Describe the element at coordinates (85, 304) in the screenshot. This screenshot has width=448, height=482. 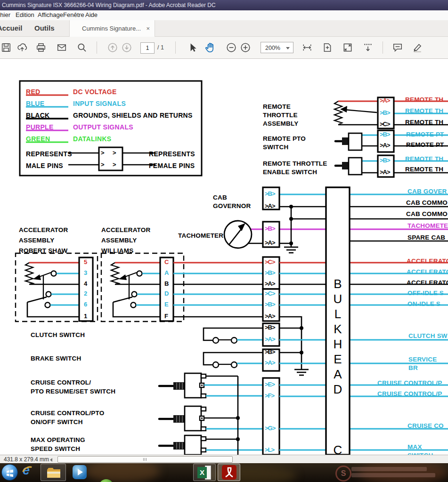
I see `pin-label: 6` at that location.